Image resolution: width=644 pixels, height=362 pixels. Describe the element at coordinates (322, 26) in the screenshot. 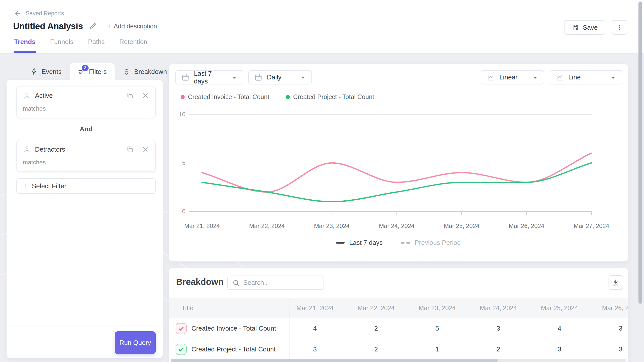

I see `app-header: Saved Reports Untitled Analysis + Add de…` at that location.